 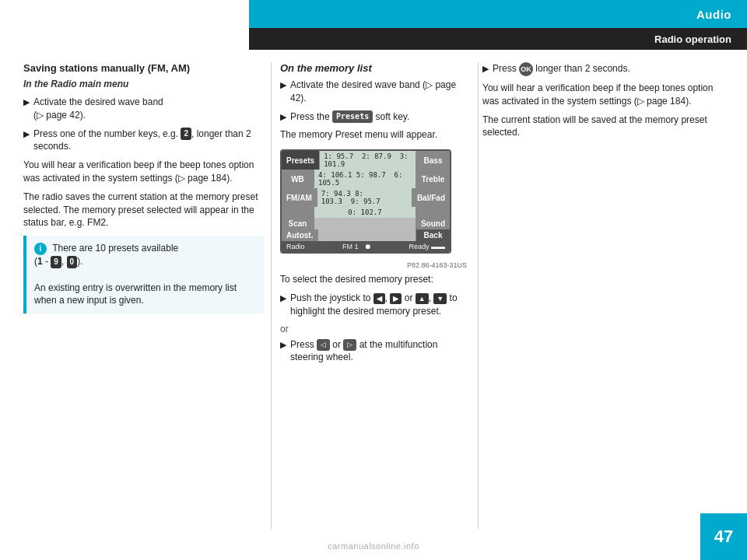 I want to click on radio-status-left: Radio, so click(x=296, y=247).